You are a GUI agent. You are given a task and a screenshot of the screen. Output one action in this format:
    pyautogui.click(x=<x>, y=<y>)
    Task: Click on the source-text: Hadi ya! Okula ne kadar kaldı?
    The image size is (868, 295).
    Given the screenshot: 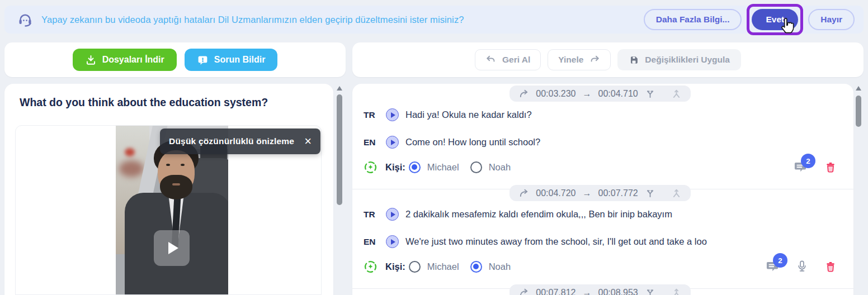 What is the action you would take?
    pyautogui.click(x=469, y=115)
    